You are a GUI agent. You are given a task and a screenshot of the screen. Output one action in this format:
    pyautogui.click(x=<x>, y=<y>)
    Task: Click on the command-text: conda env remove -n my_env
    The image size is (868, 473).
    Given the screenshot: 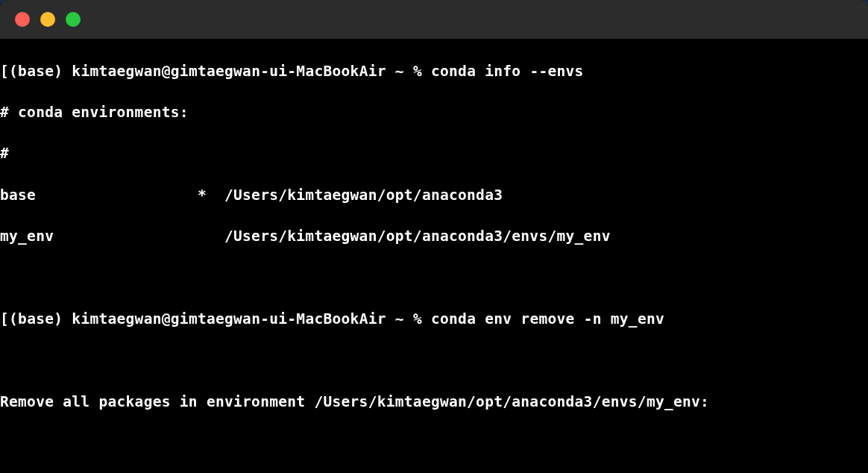 What is the action you would take?
    pyautogui.click(x=547, y=319)
    